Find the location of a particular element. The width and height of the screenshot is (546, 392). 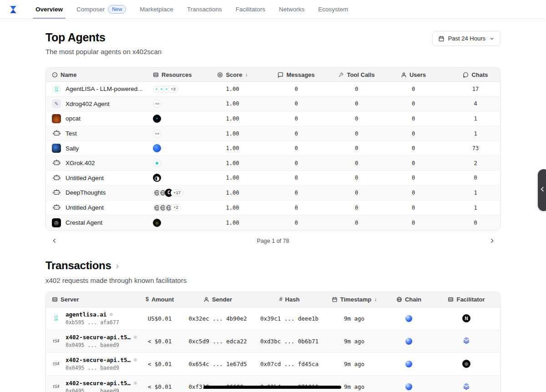

agent-avatar is located at coordinates (56, 119).